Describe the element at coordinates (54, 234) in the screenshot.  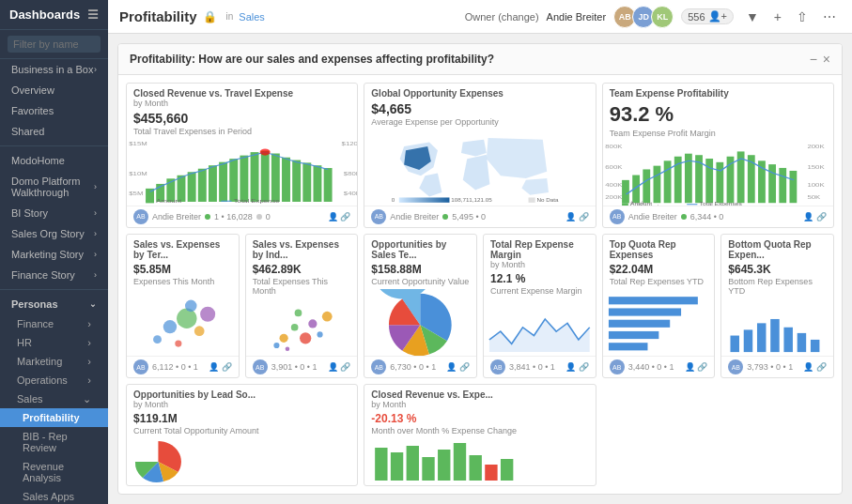
I see `sidebar-item-sales-org: Sales Org Story›` at that location.